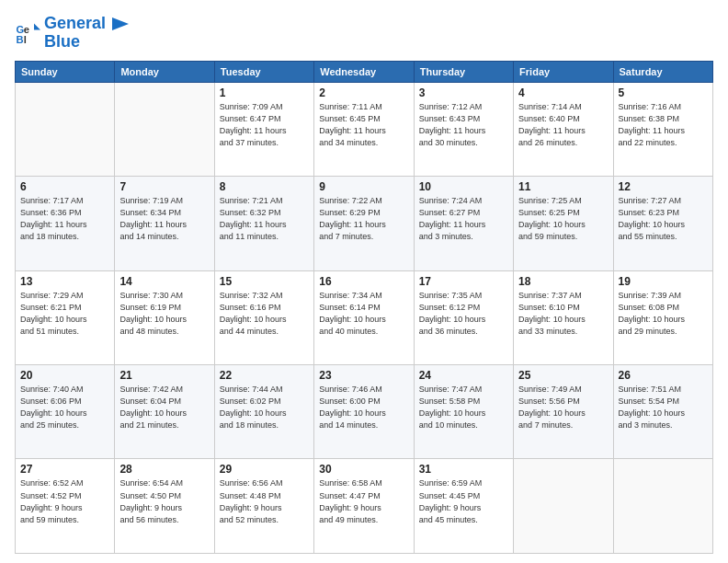 This screenshot has height=563, width=728. What do you see at coordinates (265, 125) in the screenshot?
I see `cell-text: Sunrise: 7:09 AM Sunset: 6:47 PM Dayligh…` at bounding box center [265, 125].